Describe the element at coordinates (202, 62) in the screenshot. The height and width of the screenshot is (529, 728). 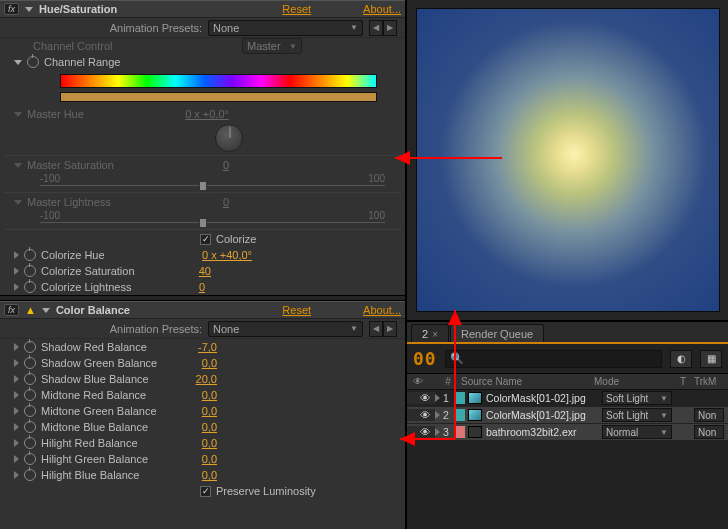
I see `channel-range-row: Channel Range` at that location.